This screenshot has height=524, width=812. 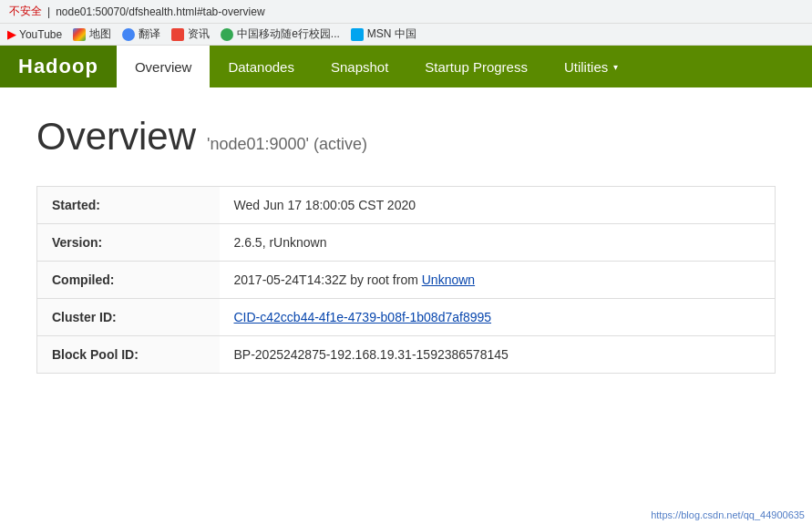 I want to click on utilities-dropdown-arrow: ▾, so click(x=616, y=67).